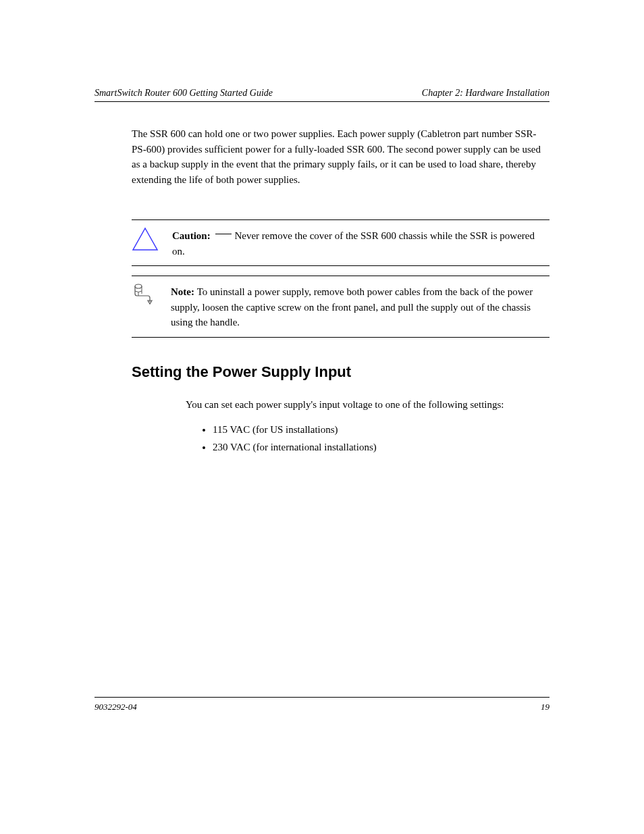 The image size is (644, 834). Describe the element at coordinates (381, 448) in the screenshot. I see `list-item: 230 VAC (for international installations…` at that location.